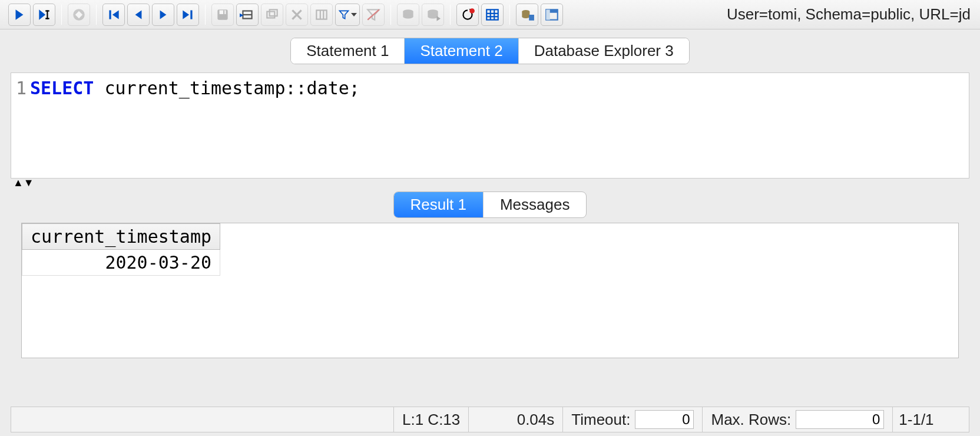  What do you see at coordinates (496, 183) in the screenshot?
I see `split-handle: ▲▼` at bounding box center [496, 183].